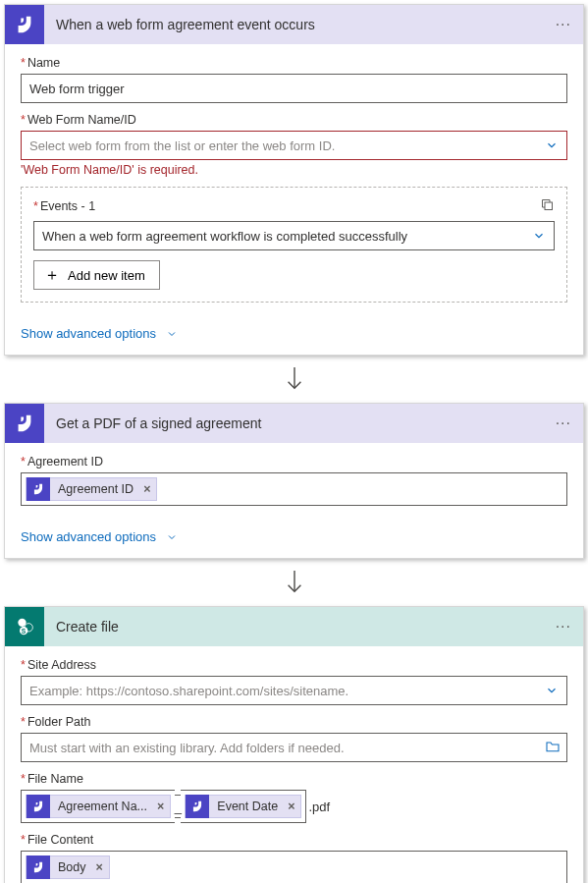 The image size is (588, 883). Describe the element at coordinates (294, 423) in the screenshot. I see `action-pdf-title: Get a PDF of a signed agreement` at that location.